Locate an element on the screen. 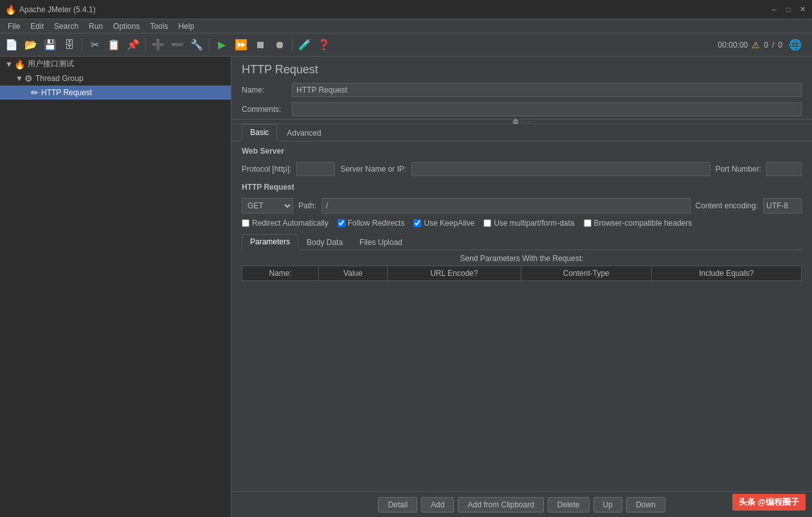 The width and height of the screenshot is (812, 517). path-input is located at coordinates (506, 206).